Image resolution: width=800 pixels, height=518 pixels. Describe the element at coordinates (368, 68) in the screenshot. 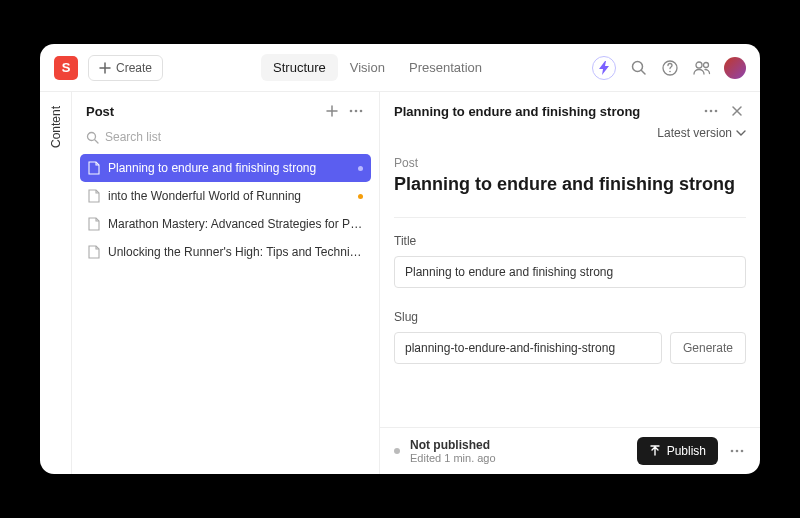

I see `tab-vision: Vision` at that location.